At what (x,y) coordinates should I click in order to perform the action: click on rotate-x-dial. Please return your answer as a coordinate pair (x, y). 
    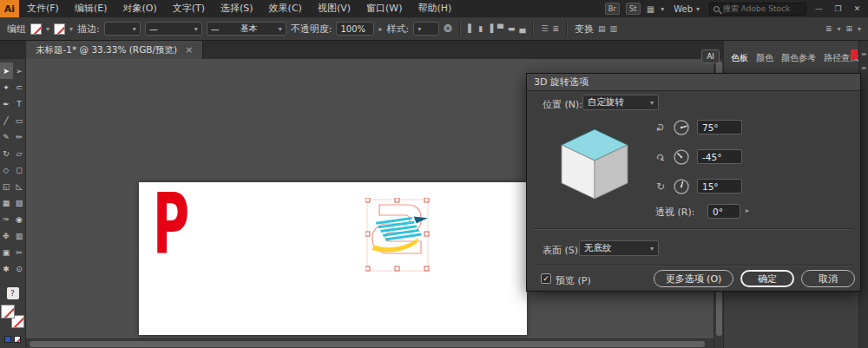
    Looking at the image, I should click on (681, 128).